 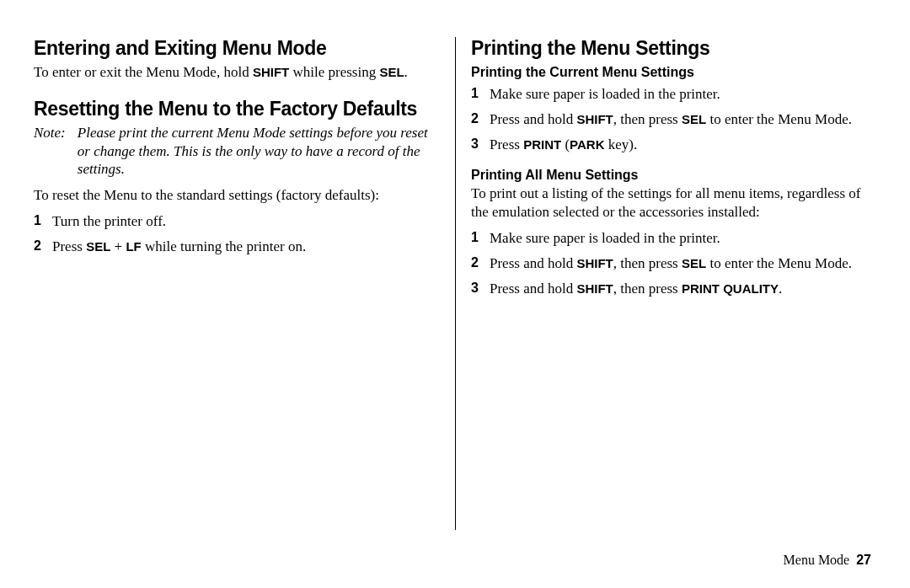 What do you see at coordinates (565, 145) in the screenshot?
I see `text-fragment: (` at bounding box center [565, 145].